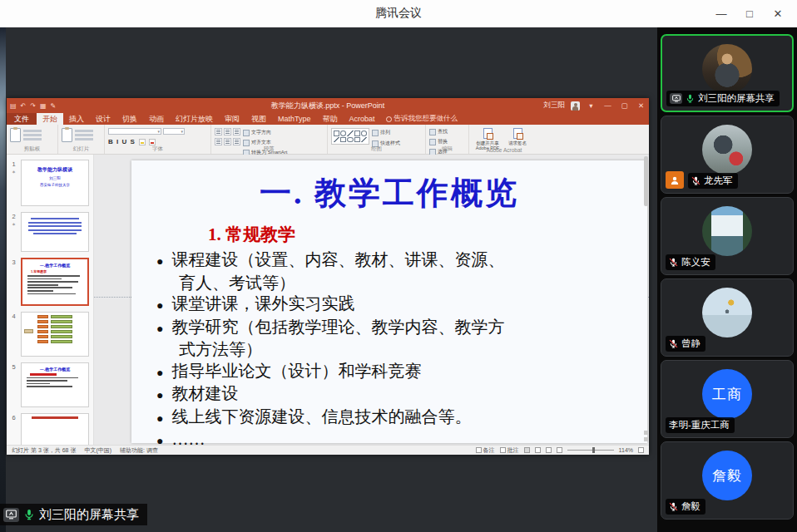  Describe the element at coordinates (142, 142) in the screenshot. I see `highlight-color-button` at that location.